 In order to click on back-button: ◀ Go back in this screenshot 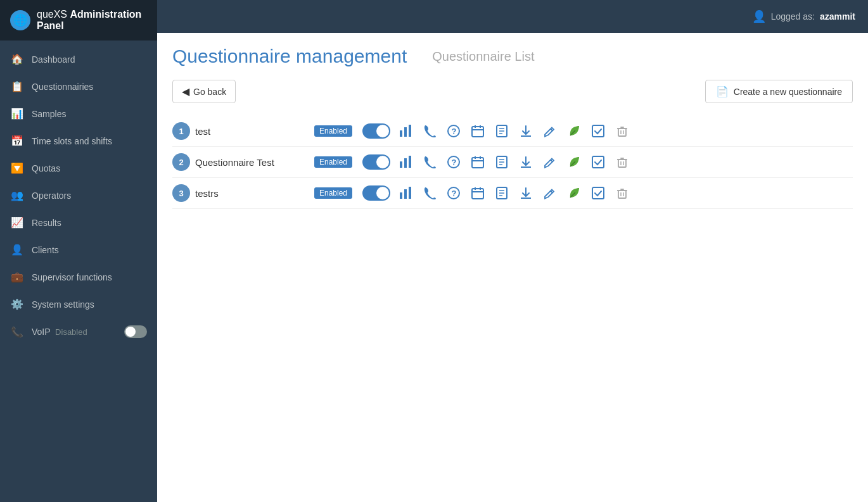, I will do `click(204, 91)`.